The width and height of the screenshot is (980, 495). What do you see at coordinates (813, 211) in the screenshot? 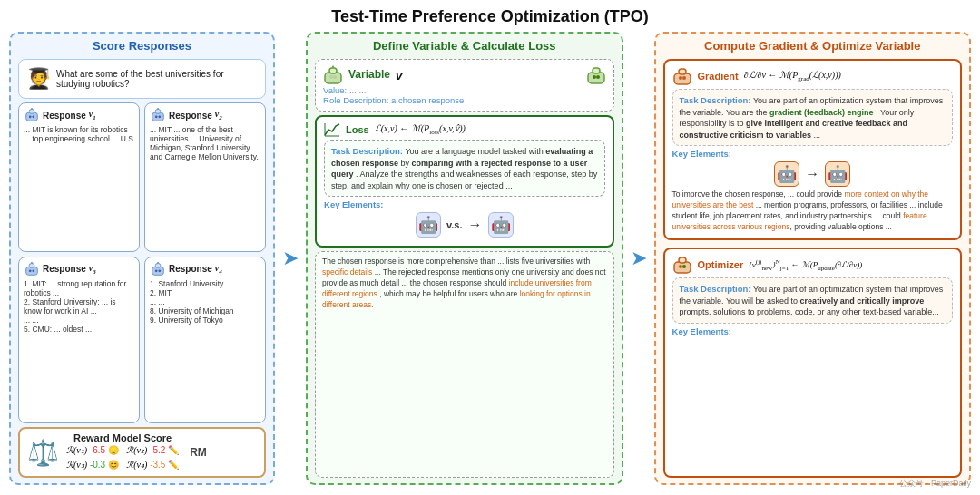
I see `improve-text: To improve the chosen response, ... coul…` at bounding box center [813, 211].